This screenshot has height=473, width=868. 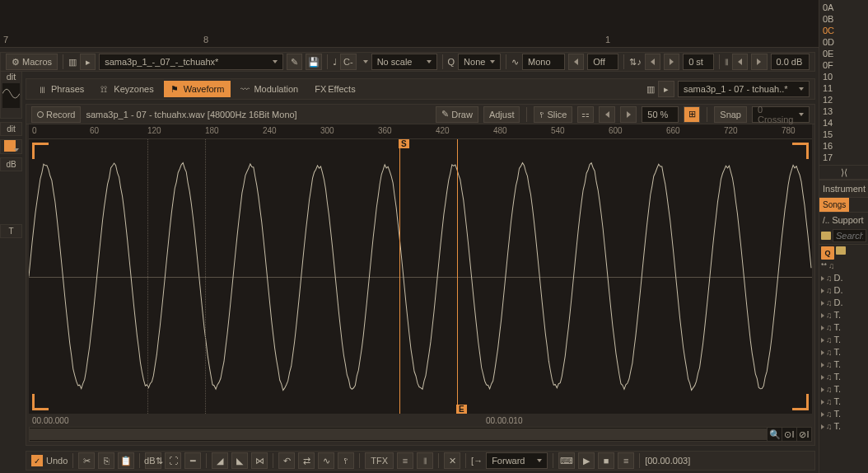 What do you see at coordinates (843, 123) in the screenshot?
I see `slot-14: 14` at bounding box center [843, 123].